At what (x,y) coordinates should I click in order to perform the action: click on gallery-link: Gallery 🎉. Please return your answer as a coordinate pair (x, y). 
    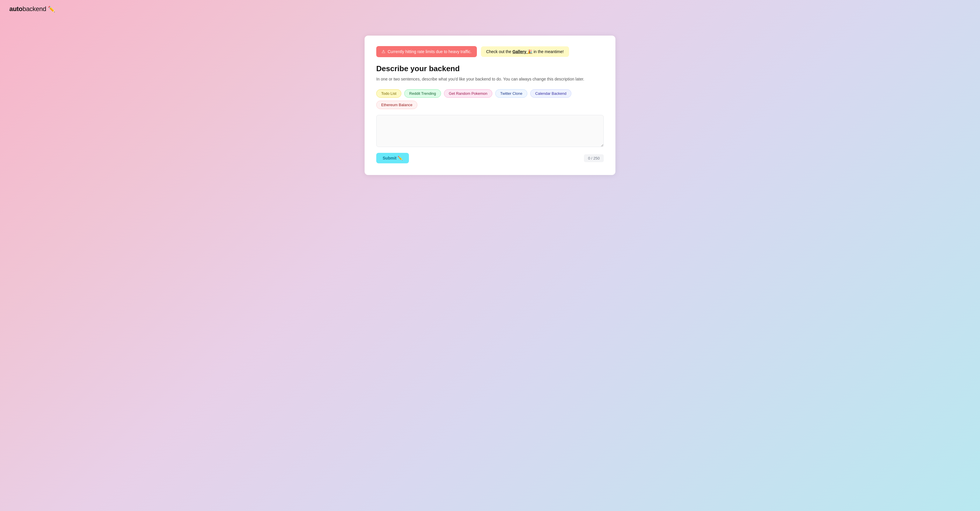
    Looking at the image, I should click on (522, 52).